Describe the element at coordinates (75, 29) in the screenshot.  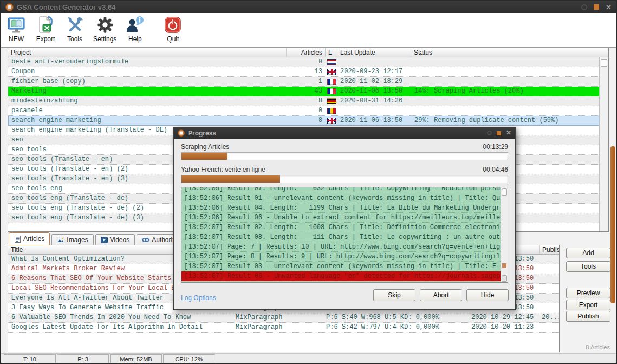
I see `tools-button: Tools` at that location.